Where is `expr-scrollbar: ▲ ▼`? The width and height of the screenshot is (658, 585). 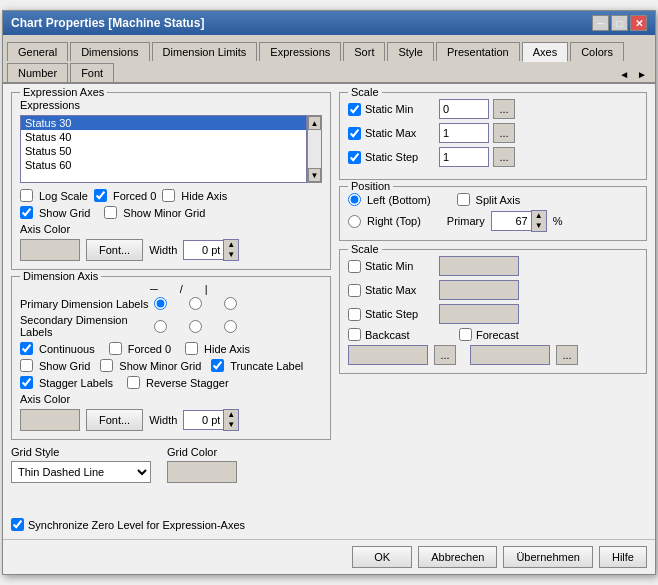
expr-scrollbar: ▲ ▼ is located at coordinates (314, 149).